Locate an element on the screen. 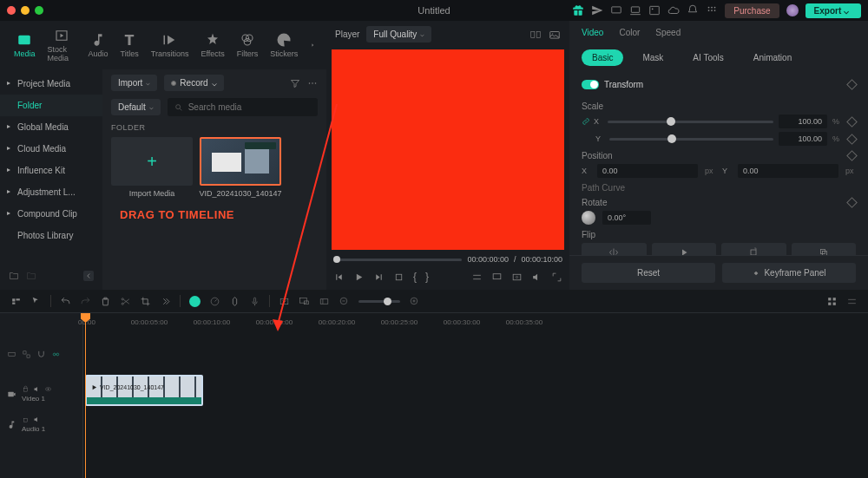 Image resolution: width=868 pixels, height=478 pixels. avatar is located at coordinates (792, 10).